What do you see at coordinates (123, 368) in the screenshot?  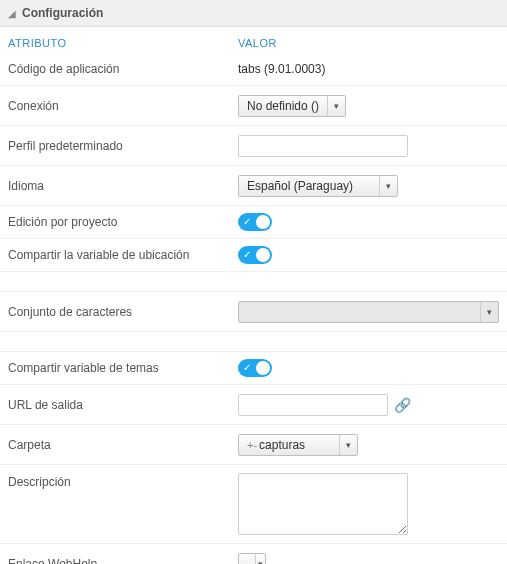 I see `label-share-theme-var: Compartir variable de temas` at bounding box center [123, 368].